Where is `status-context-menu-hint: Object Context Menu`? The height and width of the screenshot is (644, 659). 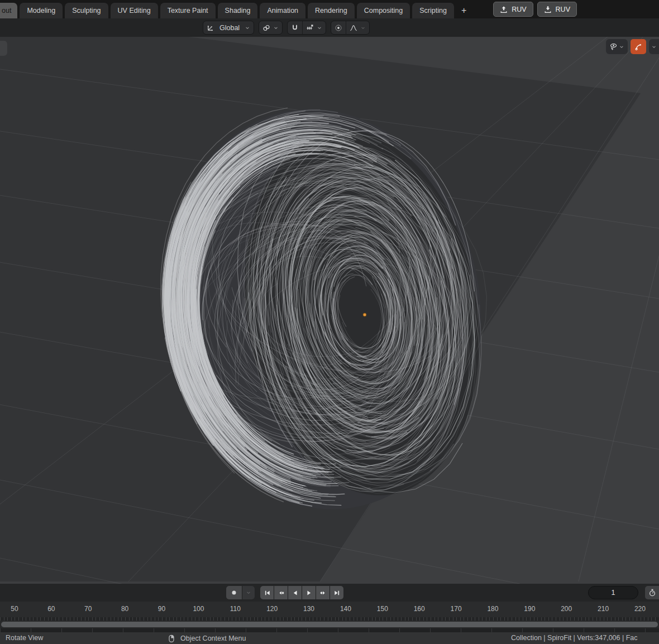 status-context-menu-hint: Object Context Menu is located at coordinates (207, 638).